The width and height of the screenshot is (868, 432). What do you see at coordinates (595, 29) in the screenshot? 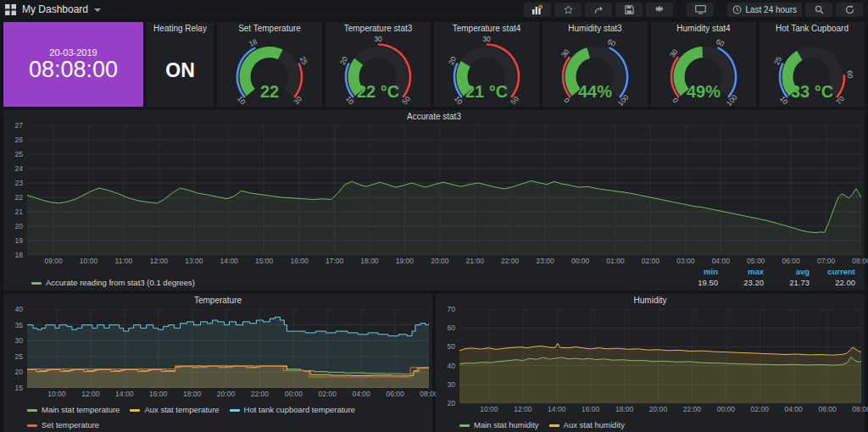
I see `panel-title: Humidity stat3` at bounding box center [595, 29].